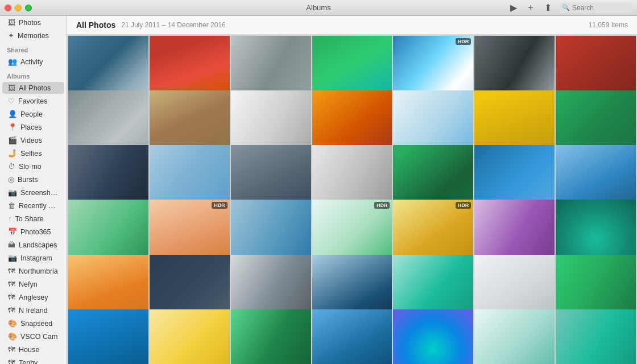  Describe the element at coordinates (33, 337) in the screenshot. I see `sidebar-item-vsco-cam: 🎨 VSCO Cam` at that location.